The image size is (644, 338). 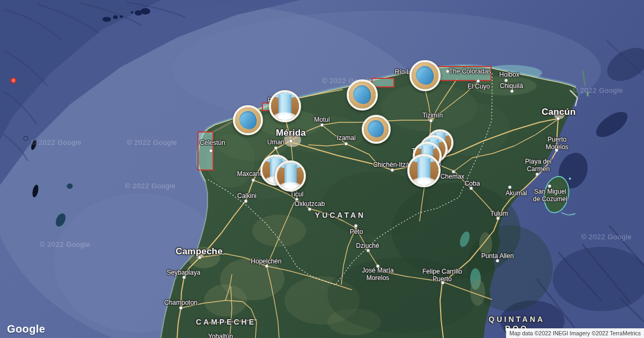 What do you see at coordinates (26, 329) in the screenshot?
I see `google-logo: Google` at bounding box center [26, 329].